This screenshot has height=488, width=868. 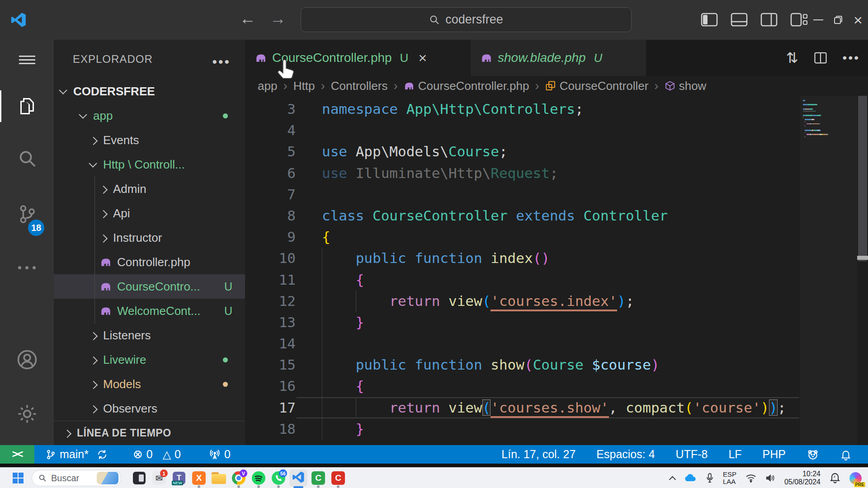 What do you see at coordinates (858, 20) in the screenshot?
I see `close-button: ×` at bounding box center [858, 20].